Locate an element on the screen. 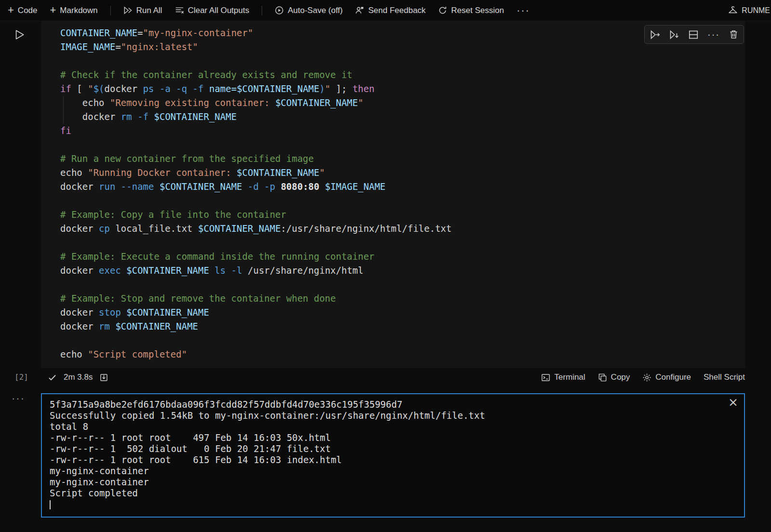  code-line: docker run --name $CONTAINER_NAME -d -p … is located at coordinates (403, 187).